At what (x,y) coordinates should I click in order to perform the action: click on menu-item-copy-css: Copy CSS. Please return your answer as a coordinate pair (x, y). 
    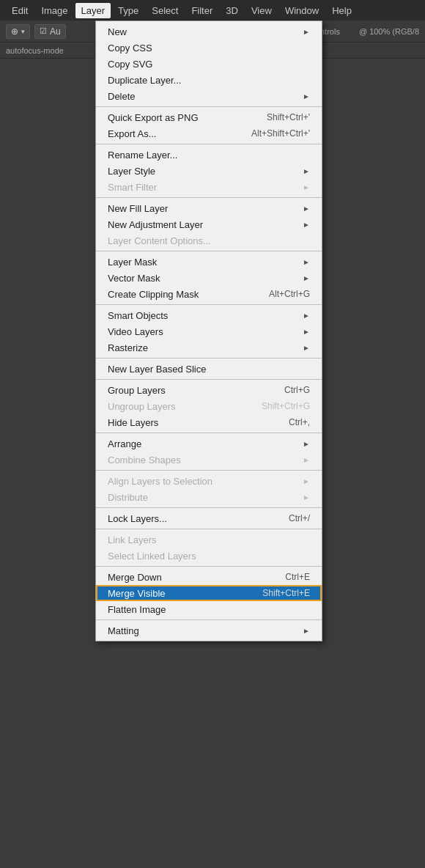
    Looking at the image, I should click on (209, 48).